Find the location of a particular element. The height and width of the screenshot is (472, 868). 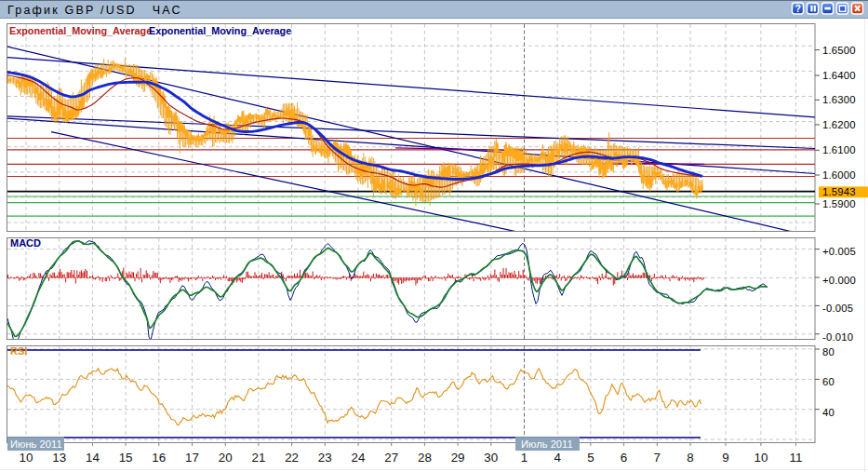

svg-text: 30 is located at coordinates (491, 458).